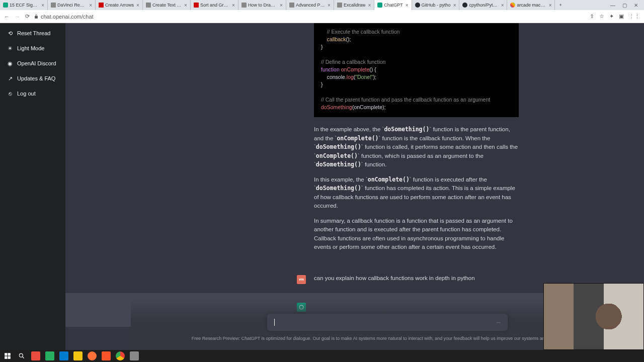 The image size is (644, 362). What do you see at coordinates (10, 48) in the screenshot?
I see `sun-icon: ☀` at bounding box center [10, 48].